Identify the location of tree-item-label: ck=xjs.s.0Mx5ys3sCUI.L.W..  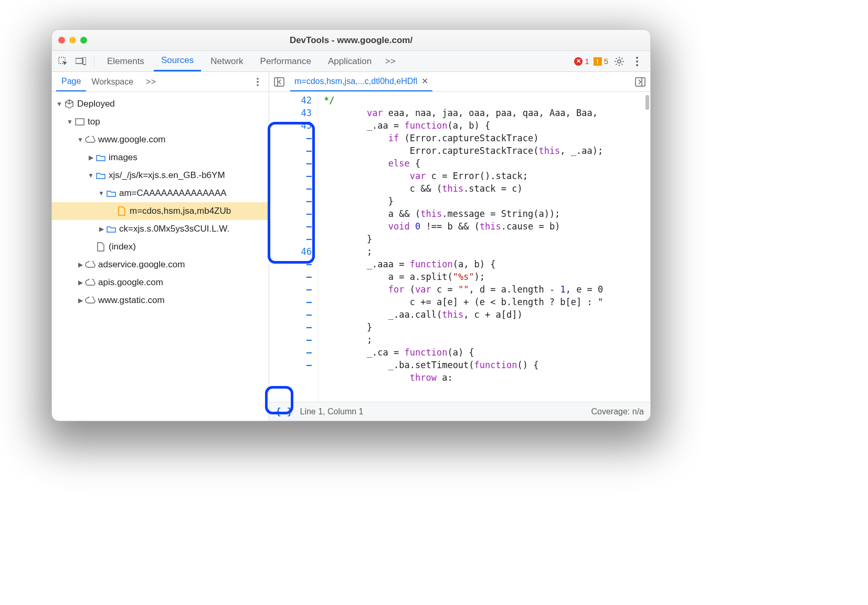
(174, 229).